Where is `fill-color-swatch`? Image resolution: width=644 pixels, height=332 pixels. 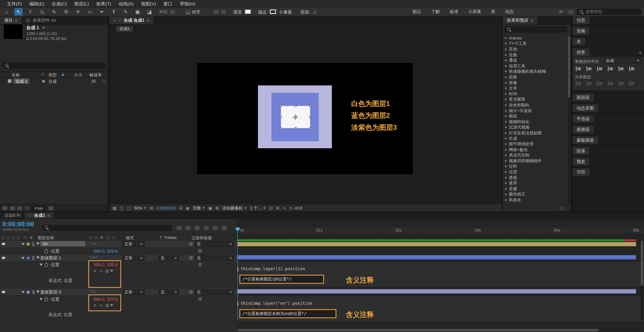
fill-color-swatch is located at coordinates (248, 12).